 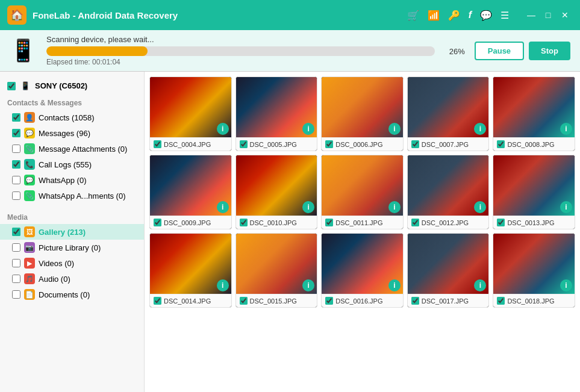 I want to click on menu-icon: ☰, so click(x=505, y=16).